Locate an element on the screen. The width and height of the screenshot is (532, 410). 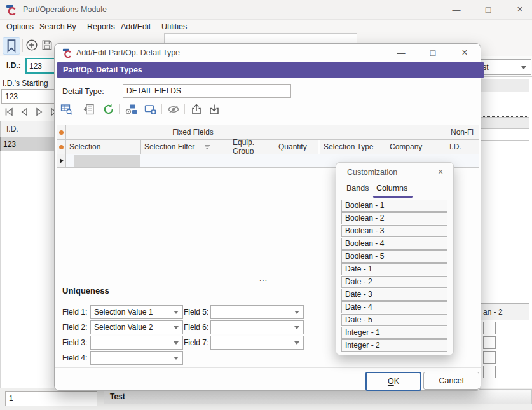
field4-combo is located at coordinates (137, 358).